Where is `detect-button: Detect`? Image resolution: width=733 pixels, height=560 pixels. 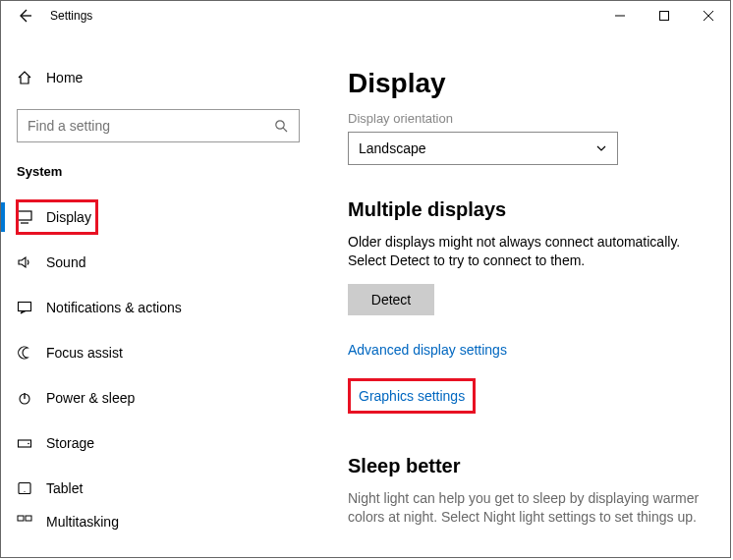
detect-button: Detect is located at coordinates (391, 300).